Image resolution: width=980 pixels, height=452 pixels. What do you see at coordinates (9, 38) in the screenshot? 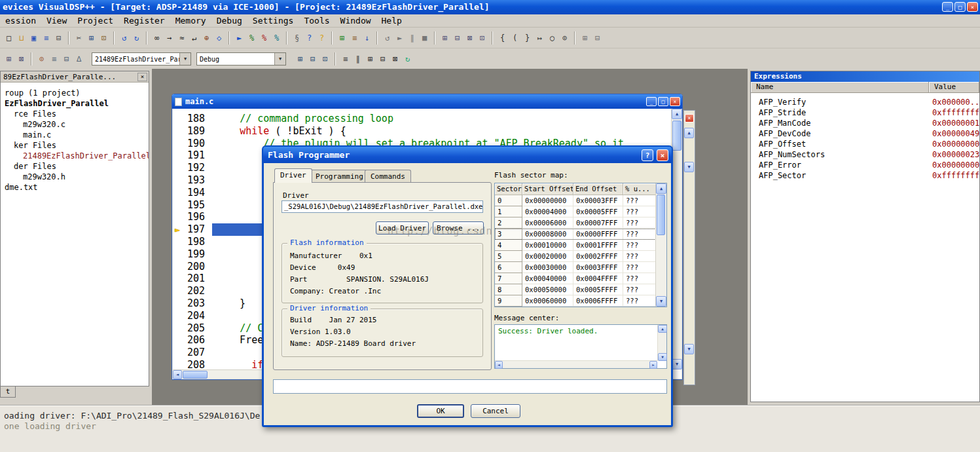
I see `new-file-button: □` at bounding box center [9, 38].